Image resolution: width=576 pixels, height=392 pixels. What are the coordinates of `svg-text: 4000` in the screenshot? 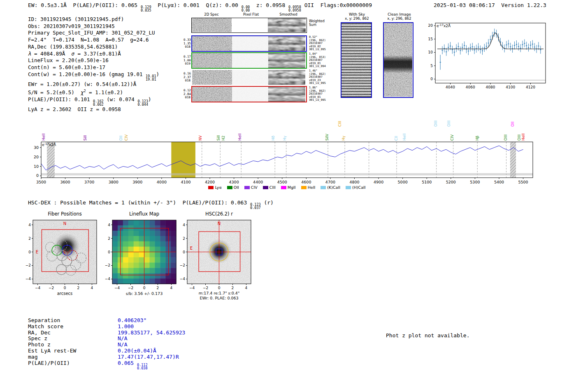 It's located at (162, 182).